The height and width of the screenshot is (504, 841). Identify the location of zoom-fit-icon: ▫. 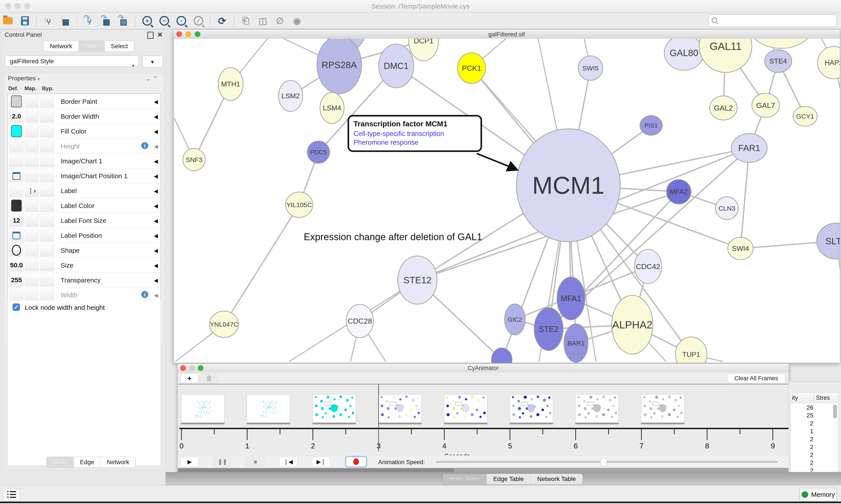
(181, 21).